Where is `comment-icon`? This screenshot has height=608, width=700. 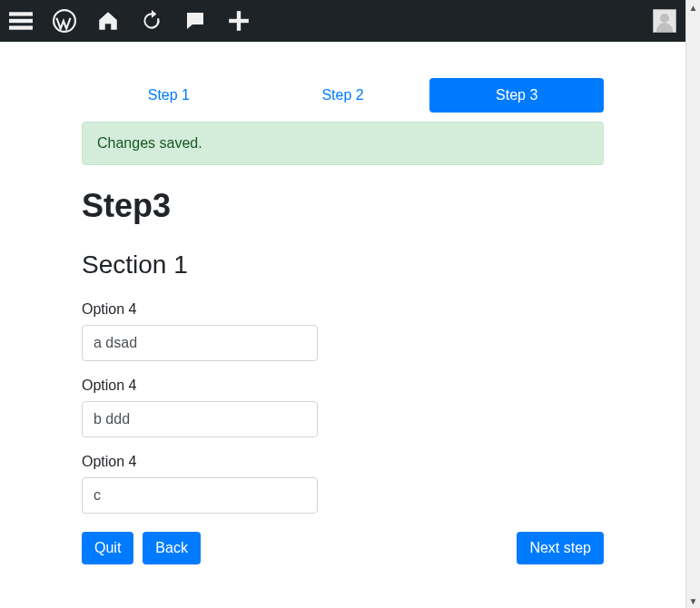 comment-icon is located at coordinates (195, 21).